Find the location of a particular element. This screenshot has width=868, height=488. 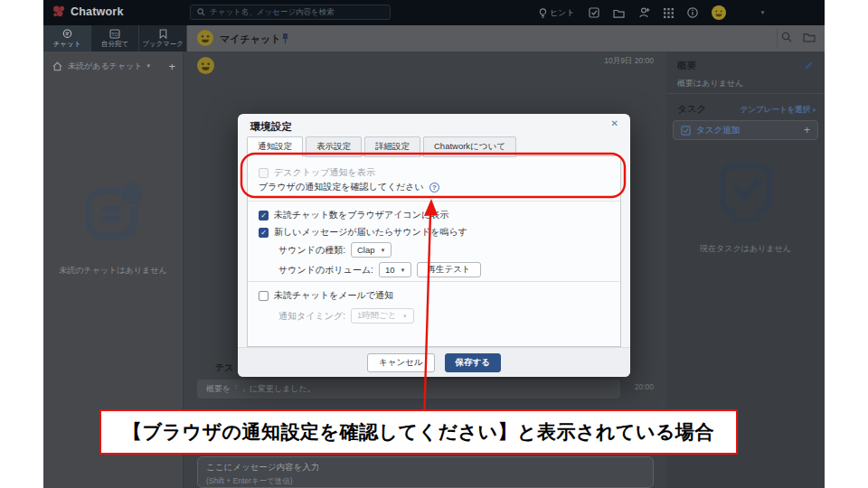

section-divider is located at coordinates (434, 282).